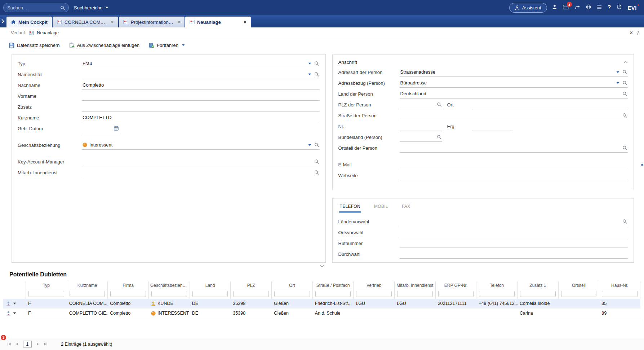 The height and width of the screenshot is (350, 644). I want to click on suchbereiche-dropdown: Suchbereiche, so click(91, 8).